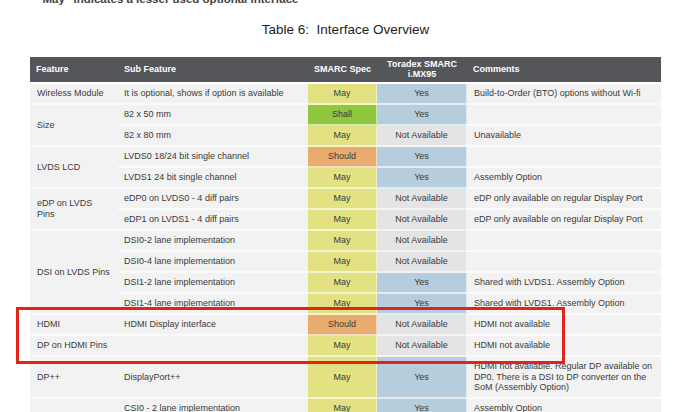 This screenshot has width=690, height=412. I want to click on feature-cell: DP++, so click(74, 378).